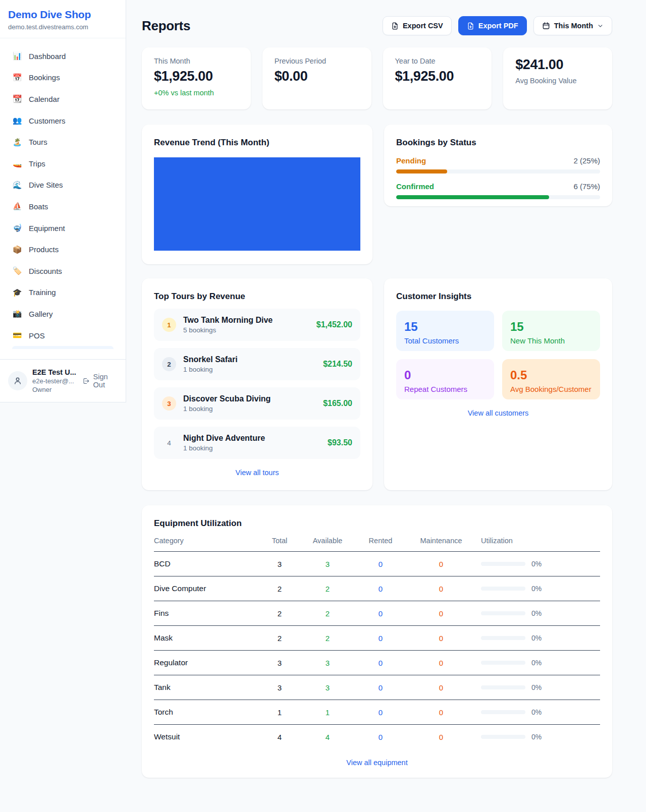  What do you see at coordinates (377, 737) in the screenshot?
I see `table-row: Wetsuit 4 4 0 0 0%` at bounding box center [377, 737].